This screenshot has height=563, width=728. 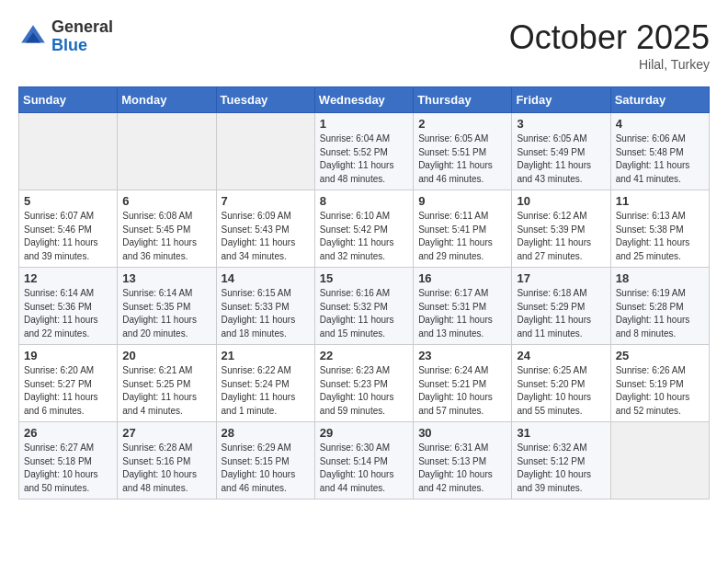 I want to click on weekday-header-sunday: Sunday, so click(x=68, y=100).